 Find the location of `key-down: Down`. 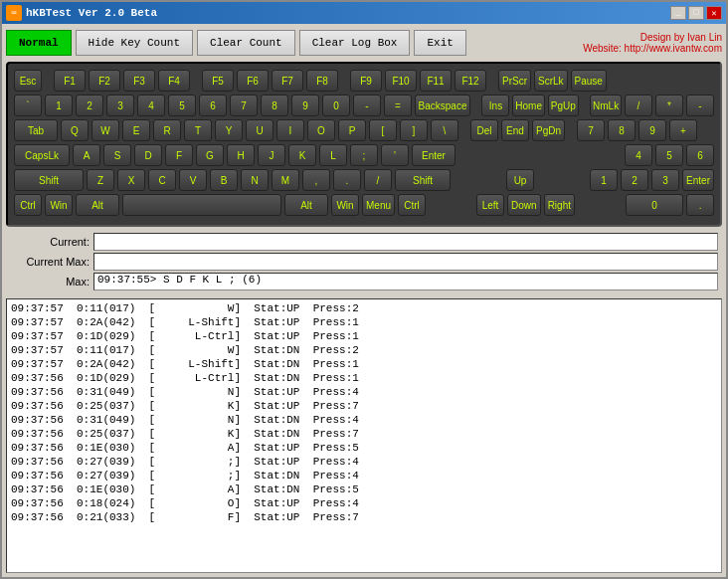

key-down: Down is located at coordinates (524, 205).